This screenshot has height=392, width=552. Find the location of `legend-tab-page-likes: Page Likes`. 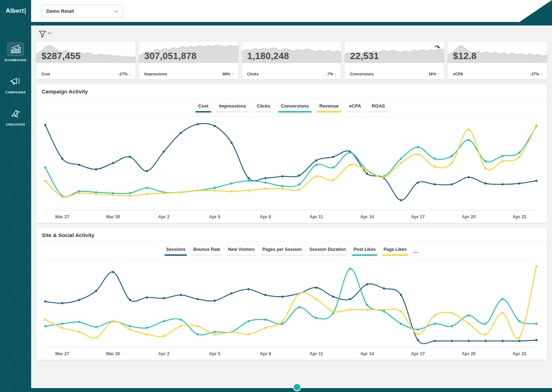

legend-tab-page-likes: Page Likes is located at coordinates (395, 251).